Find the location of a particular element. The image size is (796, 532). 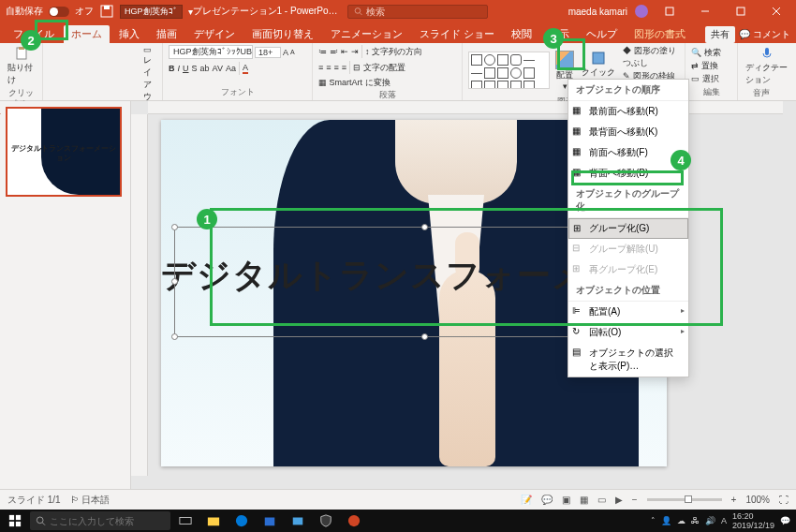

zoom-level: 100% is located at coordinates (758, 500).